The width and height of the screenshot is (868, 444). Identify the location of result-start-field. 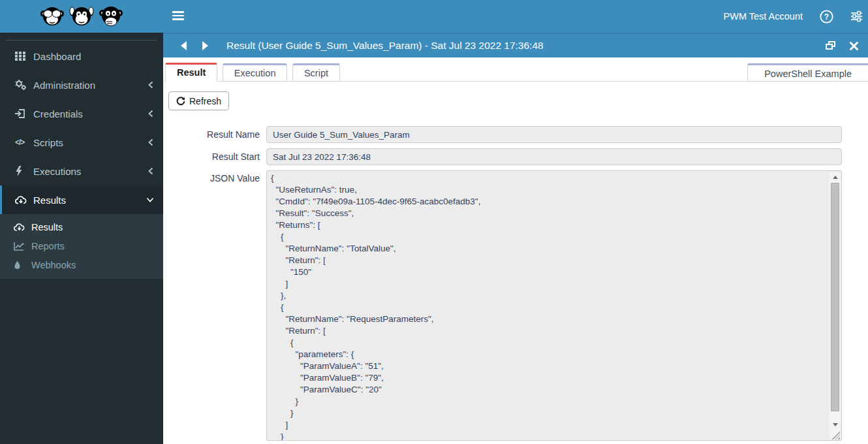
(554, 157).